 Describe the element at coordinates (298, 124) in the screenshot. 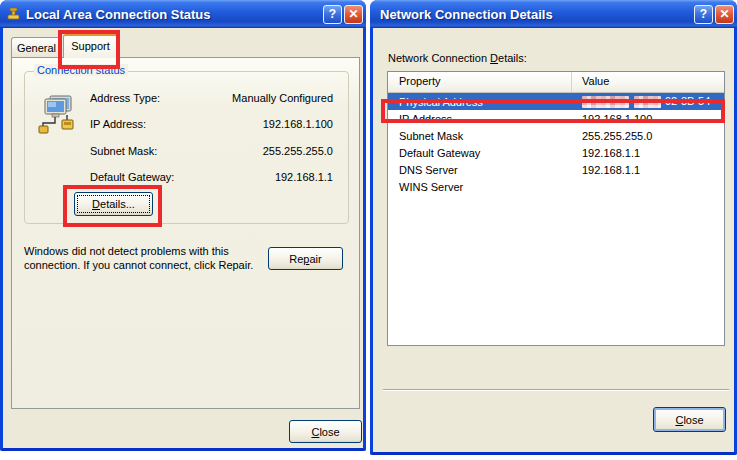

I see `ip-address-value: 192.168.1.100` at that location.